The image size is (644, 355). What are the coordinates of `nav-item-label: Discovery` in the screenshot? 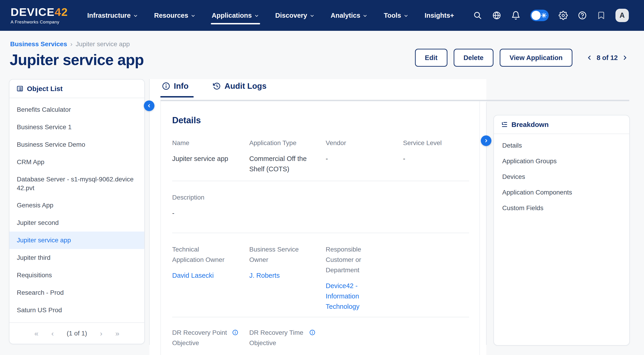 It's located at (291, 15).